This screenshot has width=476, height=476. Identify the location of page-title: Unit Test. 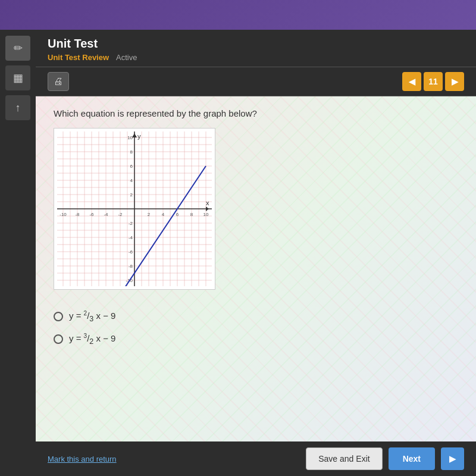
(256, 44).